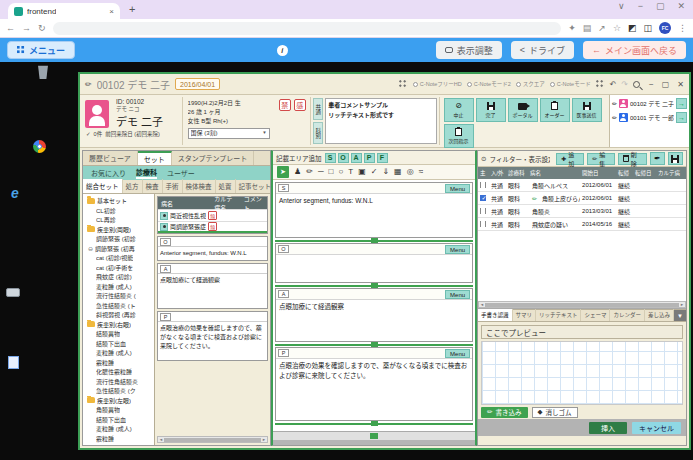 This screenshot has width=693, height=460. Describe the element at coordinates (120, 334) in the screenshot. I see `tree-item: ⊖ 結膜異物` at that location.